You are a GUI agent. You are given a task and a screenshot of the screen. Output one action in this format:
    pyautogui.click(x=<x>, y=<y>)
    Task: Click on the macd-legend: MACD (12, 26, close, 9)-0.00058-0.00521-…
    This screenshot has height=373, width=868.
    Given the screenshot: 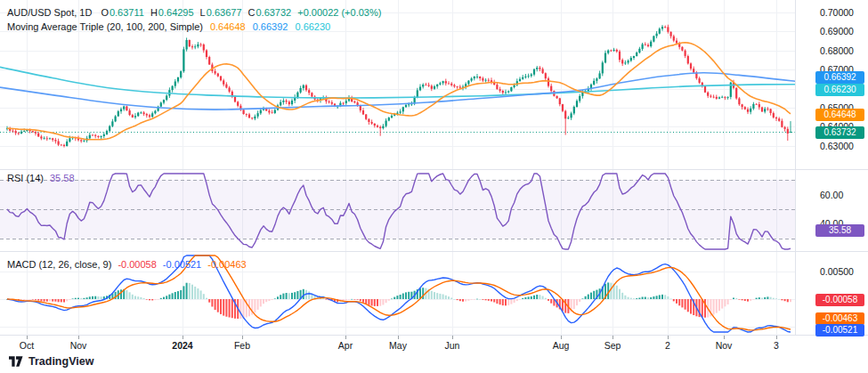 What is the action you would take?
    pyautogui.click(x=126, y=264)
    